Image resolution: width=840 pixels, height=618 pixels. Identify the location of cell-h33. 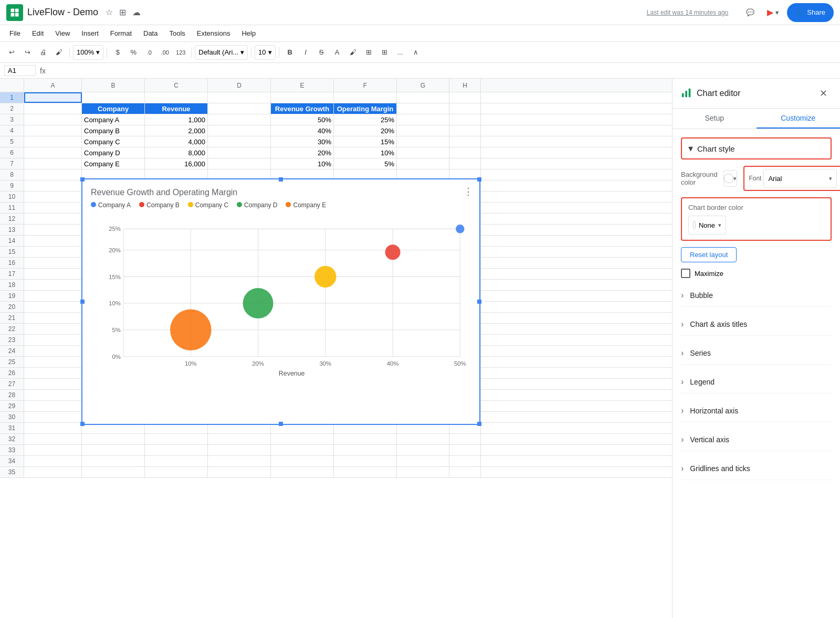
(465, 450).